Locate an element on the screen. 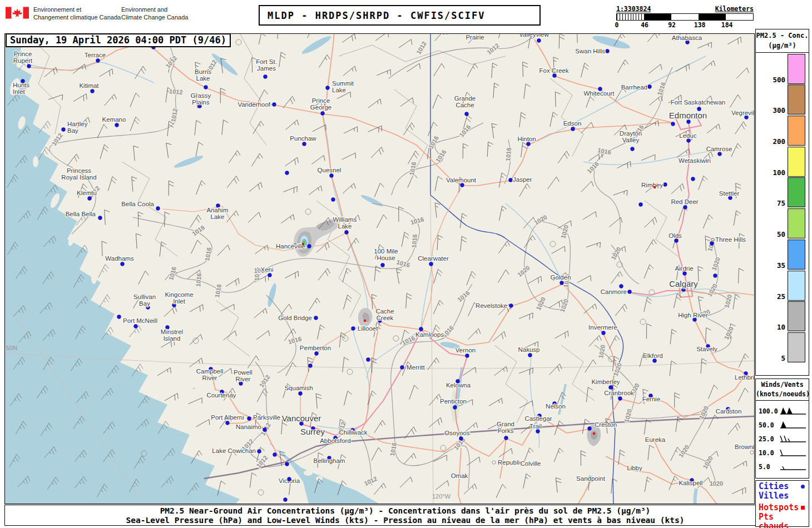 This screenshot has height=528, width=812. pm25-color-swatch is located at coordinates (796, 131).